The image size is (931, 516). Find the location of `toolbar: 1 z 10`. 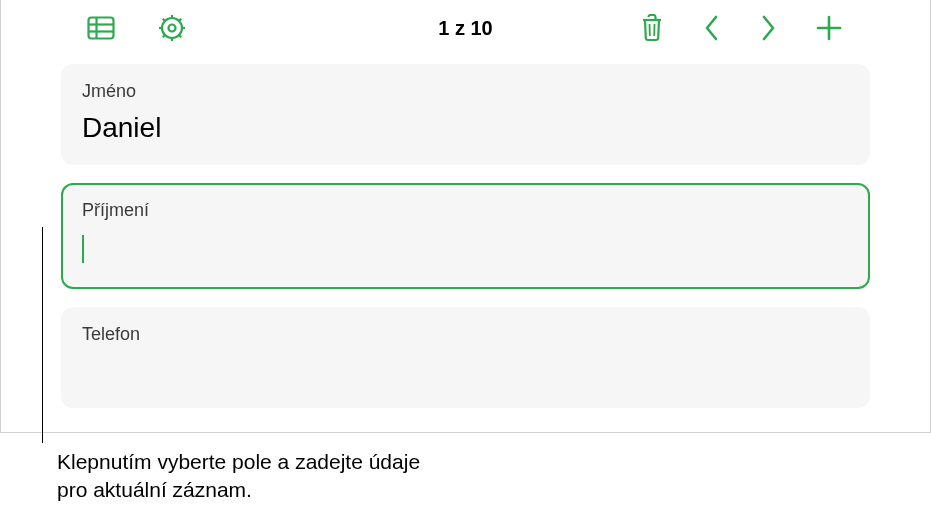

toolbar: 1 z 10 is located at coordinates (466, 28).